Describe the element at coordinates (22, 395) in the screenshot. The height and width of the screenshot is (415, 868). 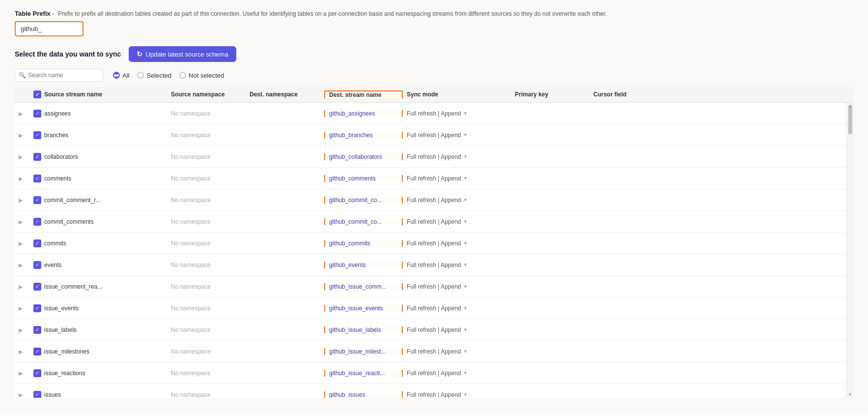
I see `row-expand-13: ▶` at that location.